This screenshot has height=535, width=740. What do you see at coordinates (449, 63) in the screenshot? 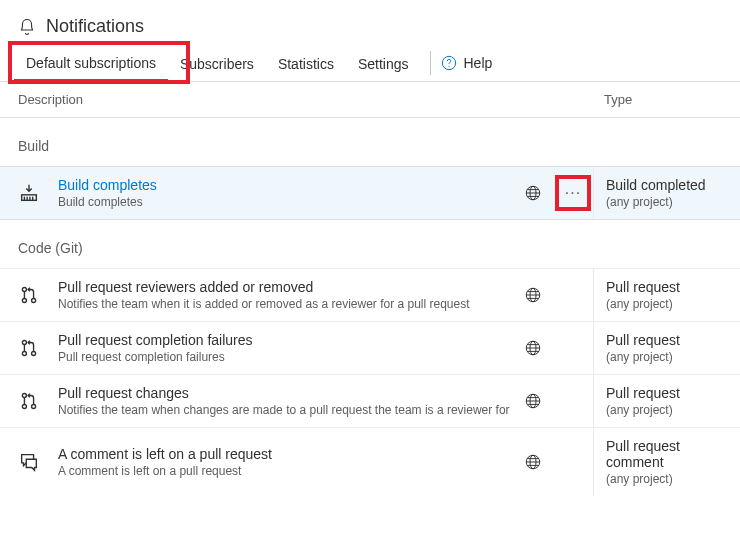
I see `help-icon` at bounding box center [449, 63].